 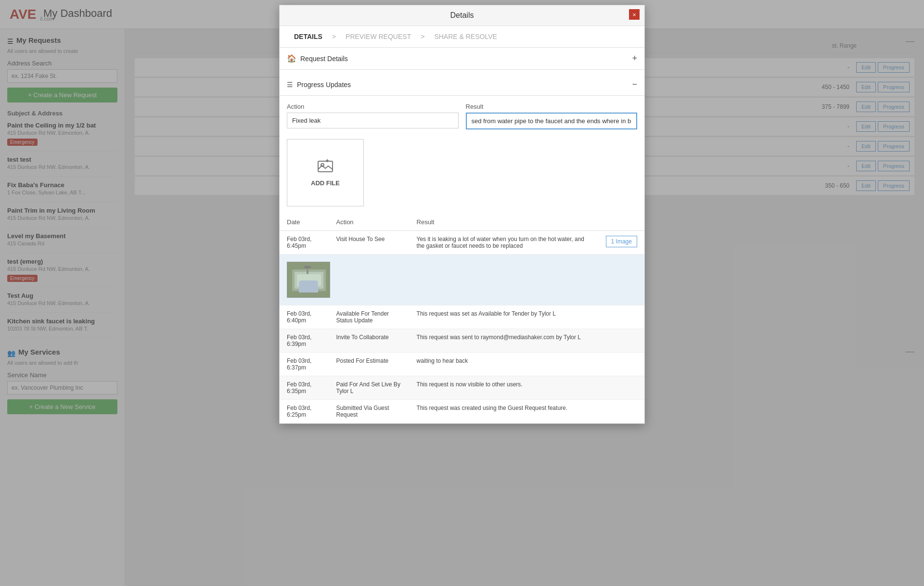 I want to click on row-result: This request was set as Available for Te…, so click(x=527, y=318).